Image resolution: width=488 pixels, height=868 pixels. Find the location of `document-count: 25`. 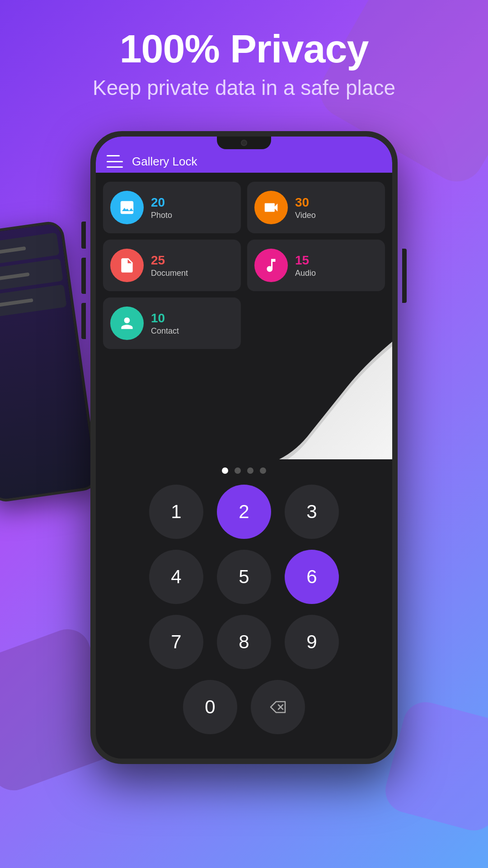

document-count: 25 is located at coordinates (169, 260).